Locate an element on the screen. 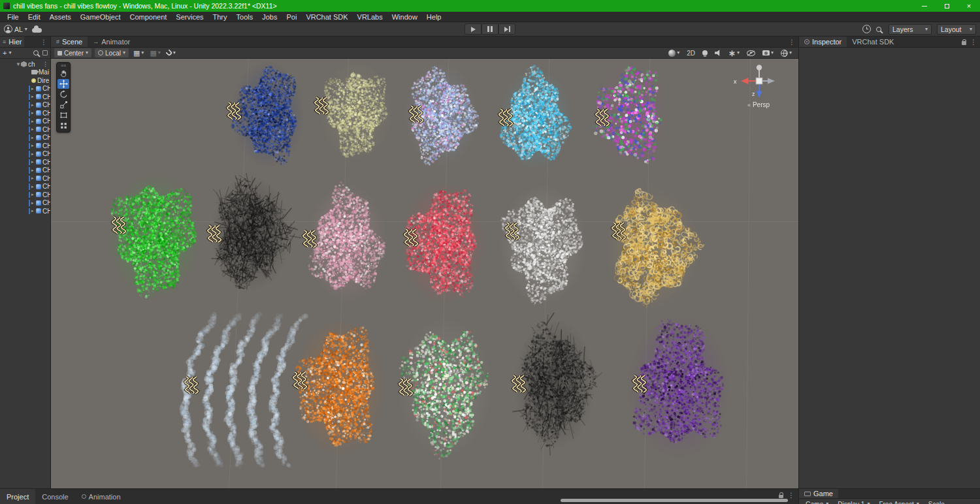  maximize-button is located at coordinates (947, 6).